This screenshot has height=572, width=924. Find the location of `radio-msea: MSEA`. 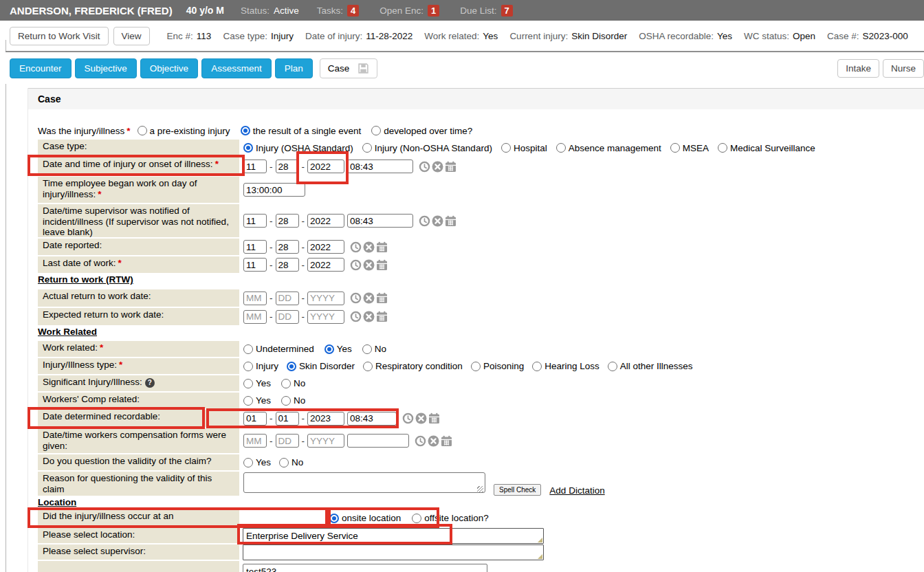

radio-msea: MSEA is located at coordinates (690, 148).